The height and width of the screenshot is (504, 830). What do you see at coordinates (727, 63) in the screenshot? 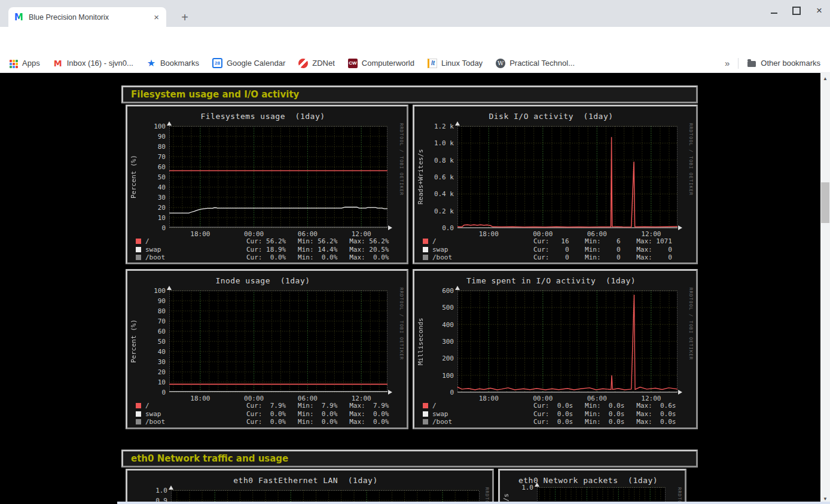
I see `bookmarks-overflow-chevron: »` at bounding box center [727, 63].